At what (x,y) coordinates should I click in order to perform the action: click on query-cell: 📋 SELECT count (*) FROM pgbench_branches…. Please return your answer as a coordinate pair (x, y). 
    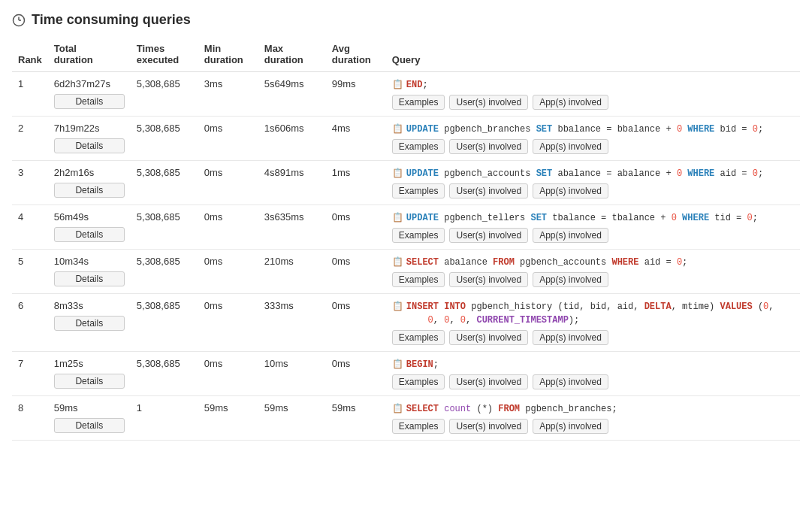
    Looking at the image, I should click on (593, 418).